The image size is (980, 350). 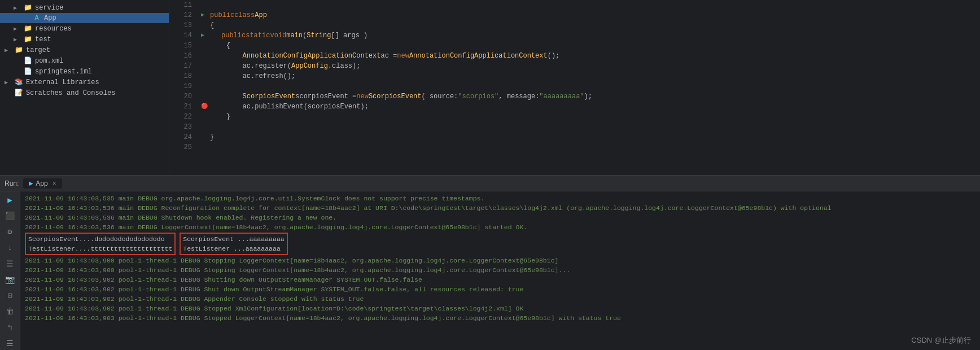 I want to click on log-line-12: 2021-11-09 16:43:03,902 pool-1-thread-1 …, so click(x=500, y=289).